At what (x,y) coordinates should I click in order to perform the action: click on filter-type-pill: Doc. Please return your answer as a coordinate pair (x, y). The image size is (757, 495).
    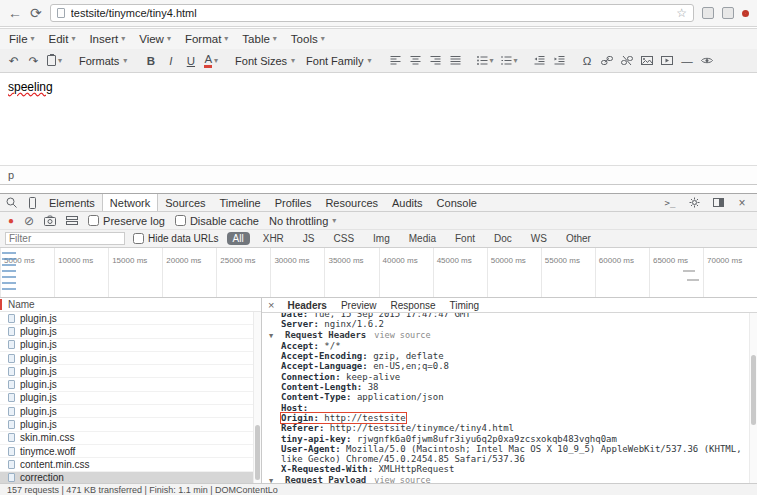
    Looking at the image, I should click on (503, 238).